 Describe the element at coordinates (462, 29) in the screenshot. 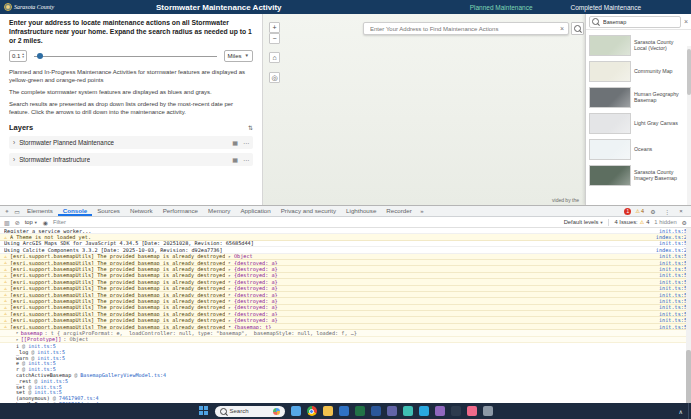

I see `address-search-input` at that location.